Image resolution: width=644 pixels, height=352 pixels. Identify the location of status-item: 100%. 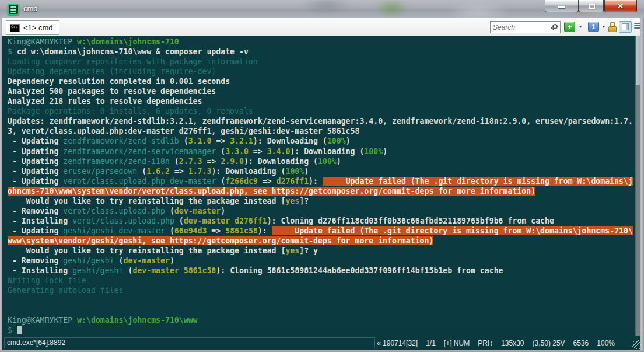
(606, 343).